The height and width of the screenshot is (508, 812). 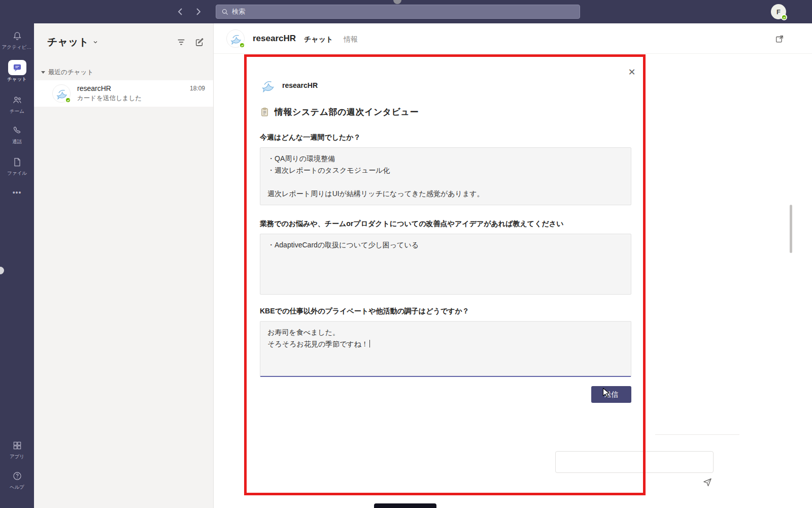 What do you see at coordinates (406, 12) in the screenshot?
I see `top-bar: 検索 F` at bounding box center [406, 12].